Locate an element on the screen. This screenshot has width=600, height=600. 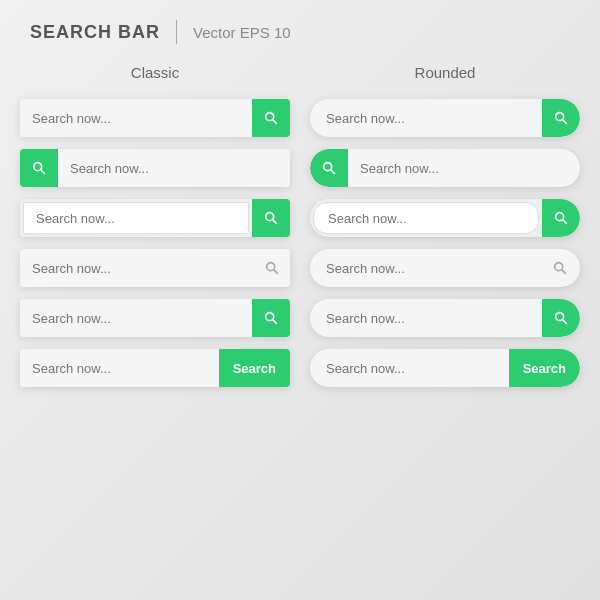
search-input-c1 is located at coordinates (136, 118).